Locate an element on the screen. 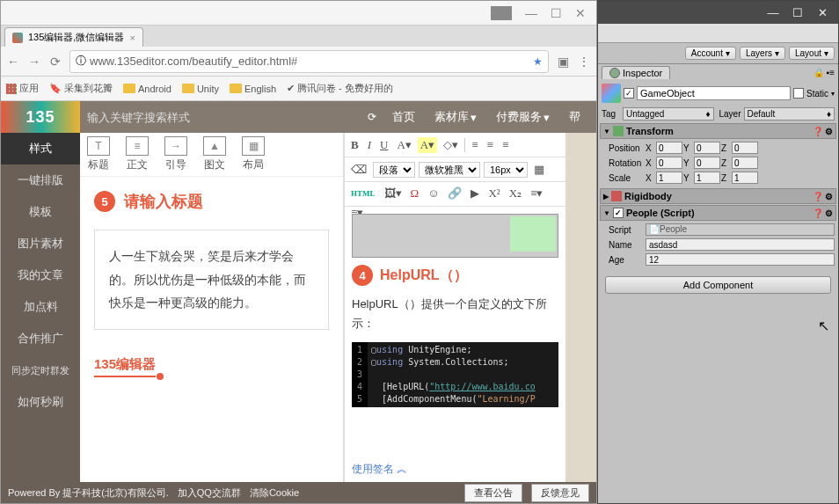 This screenshot has width=839, height=504. apps-shortcut: 应用 is located at coordinates (23, 88).